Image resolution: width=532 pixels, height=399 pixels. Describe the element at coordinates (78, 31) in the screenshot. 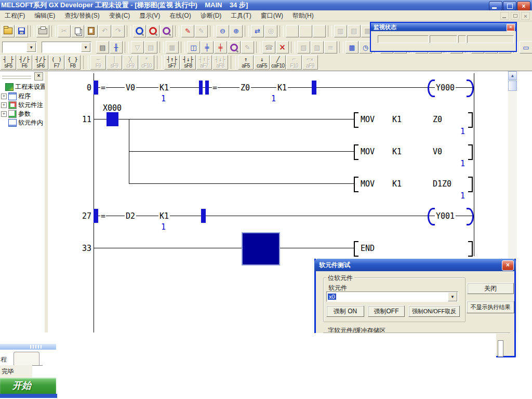

I see `copy-icon` at that location.